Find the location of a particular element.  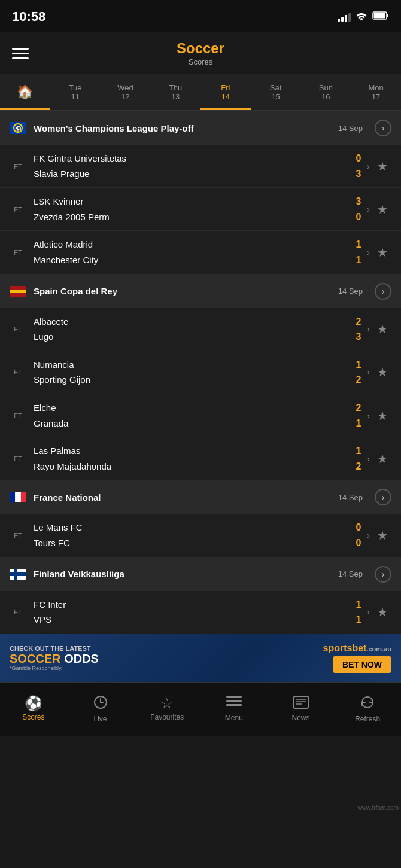

league-date-fv: 14 Sep is located at coordinates (351, 574).